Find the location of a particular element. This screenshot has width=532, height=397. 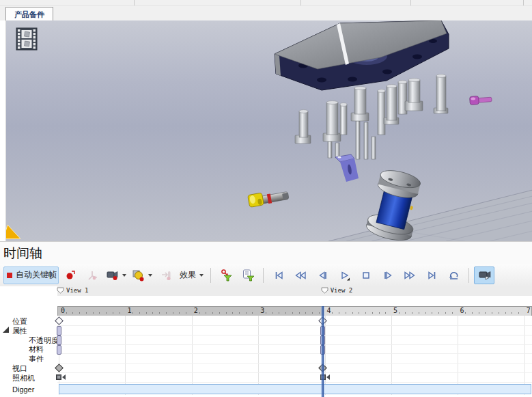

latch-bracket is located at coordinates (347, 168).